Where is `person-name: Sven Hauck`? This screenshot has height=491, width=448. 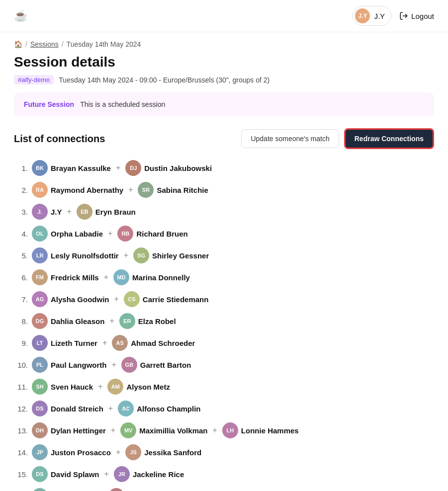
person-name: Sven Hauck is located at coordinates (72, 387).